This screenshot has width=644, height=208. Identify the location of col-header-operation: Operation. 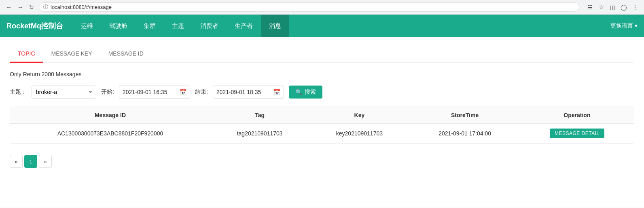
(577, 115).